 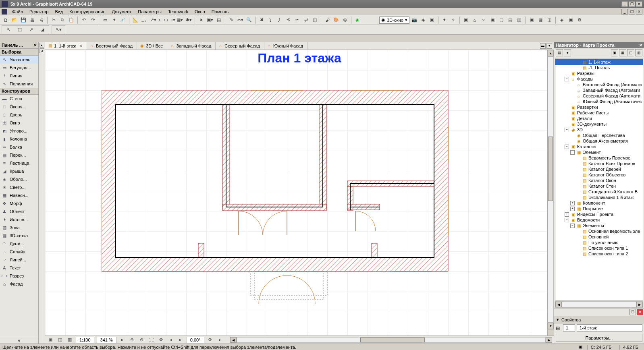 What do you see at coordinates (19, 187) in the screenshot?
I see `tool-: ☀Свето...` at bounding box center [19, 187].